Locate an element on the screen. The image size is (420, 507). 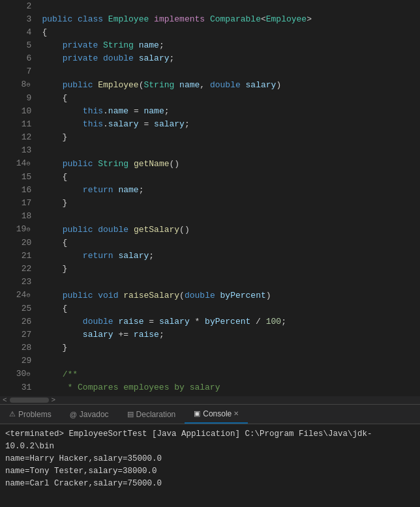
keyword: private is located at coordinates (81, 59).